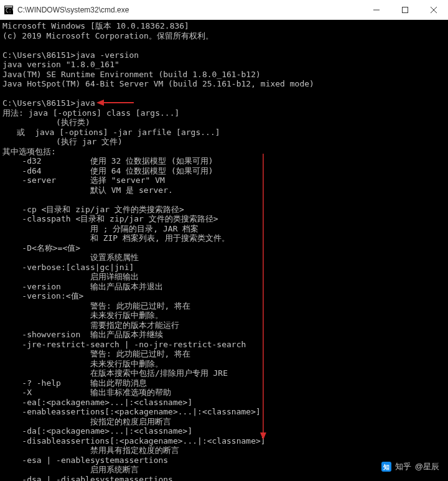 This screenshot has width=448, height=481. I want to click on close-button, so click(434, 10).